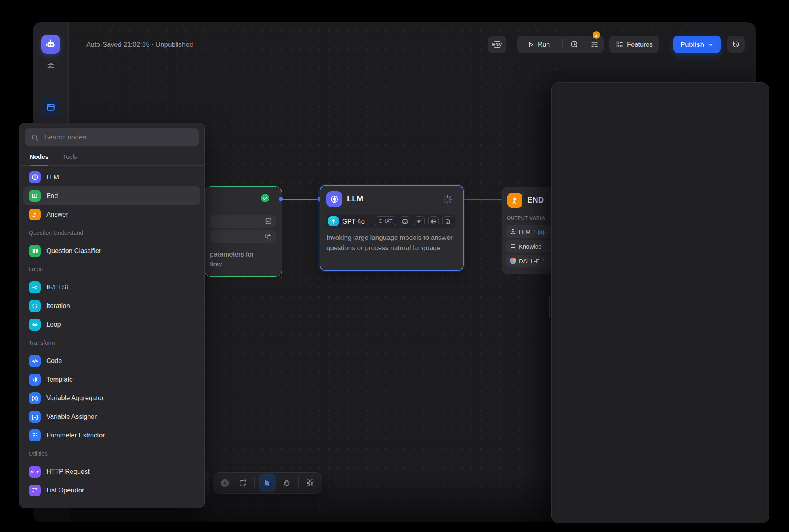 This screenshot has width=789, height=532. Describe the element at coordinates (697, 44) in the screenshot. I see `publish-button: Publish` at that location.